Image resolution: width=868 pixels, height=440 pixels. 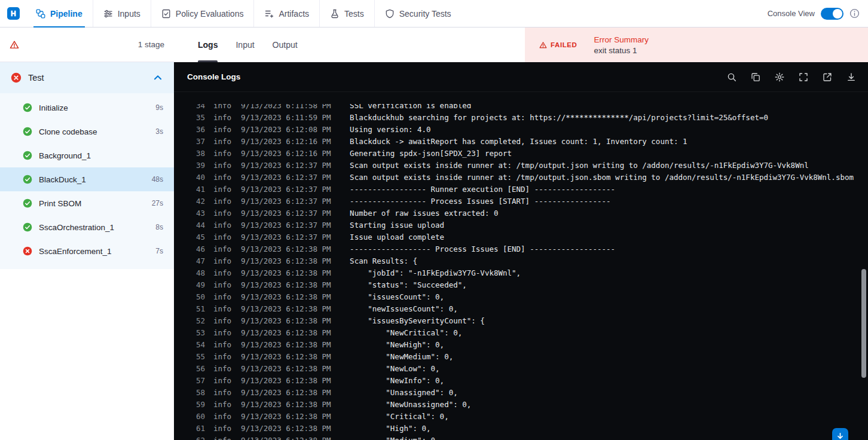 What do you see at coordinates (158, 78) in the screenshot?
I see `chevron-up-icon` at bounding box center [158, 78].